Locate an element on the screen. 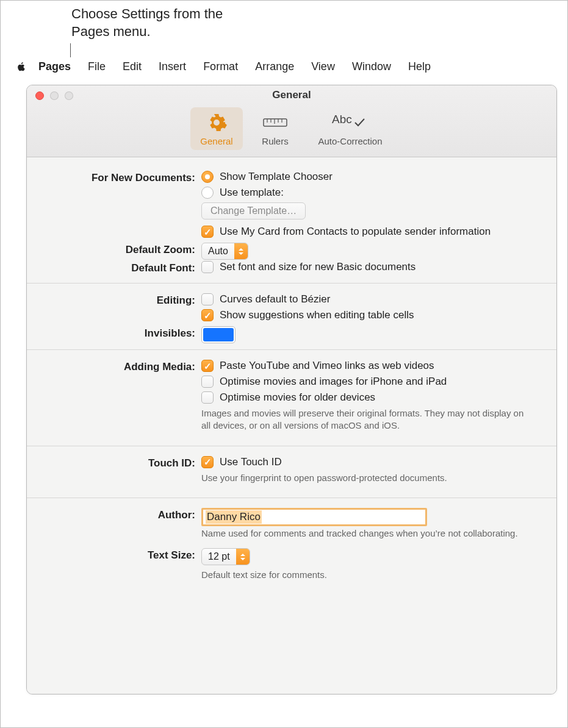 This screenshot has height=728, width=568. checkbox-paste-web-videos: Paste YouTube and Vimeo links as web vid… is located at coordinates (370, 366).